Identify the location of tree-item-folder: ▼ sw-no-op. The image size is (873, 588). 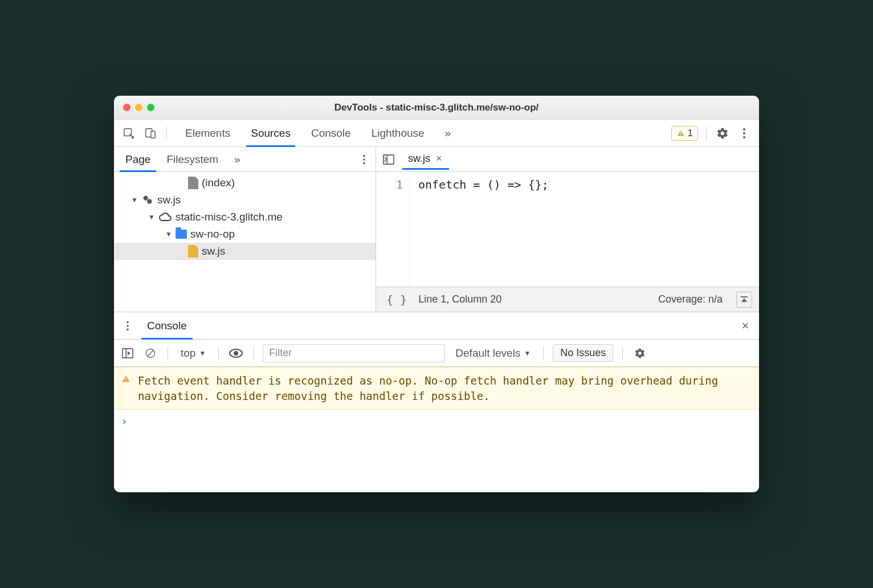
(245, 234).